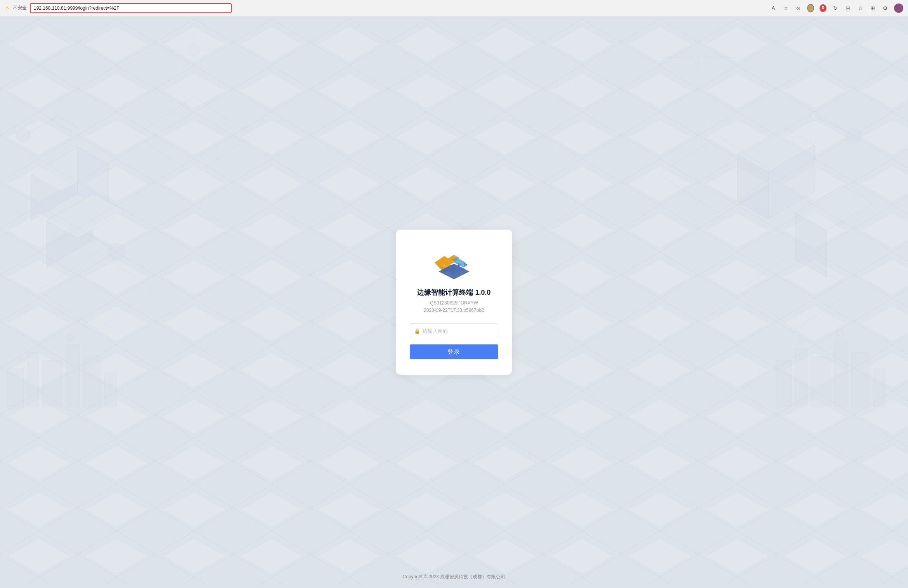 The height and width of the screenshot is (588, 908). I want to click on login-card: 边缘智能计算终端 1.0.0 QS31230825PGRXYW 2023-09-…, so click(454, 302).